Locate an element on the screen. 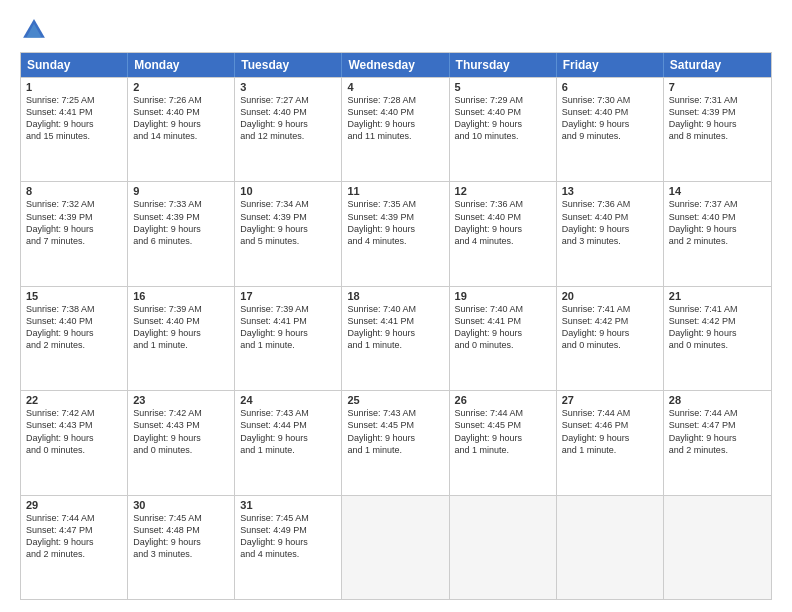 Image resolution: width=792 pixels, height=612 pixels. day-number: 26 is located at coordinates (503, 400).